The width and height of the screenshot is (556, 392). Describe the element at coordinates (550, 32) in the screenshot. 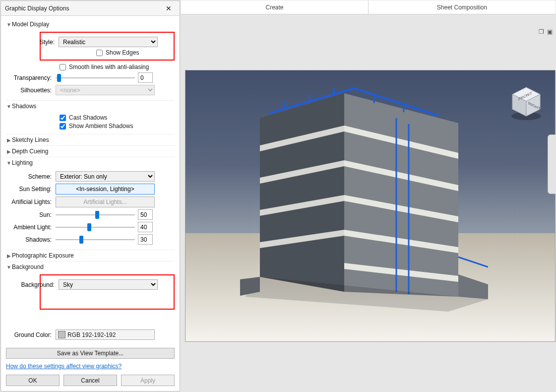

I see `cascade-icon: ▣` at that location.